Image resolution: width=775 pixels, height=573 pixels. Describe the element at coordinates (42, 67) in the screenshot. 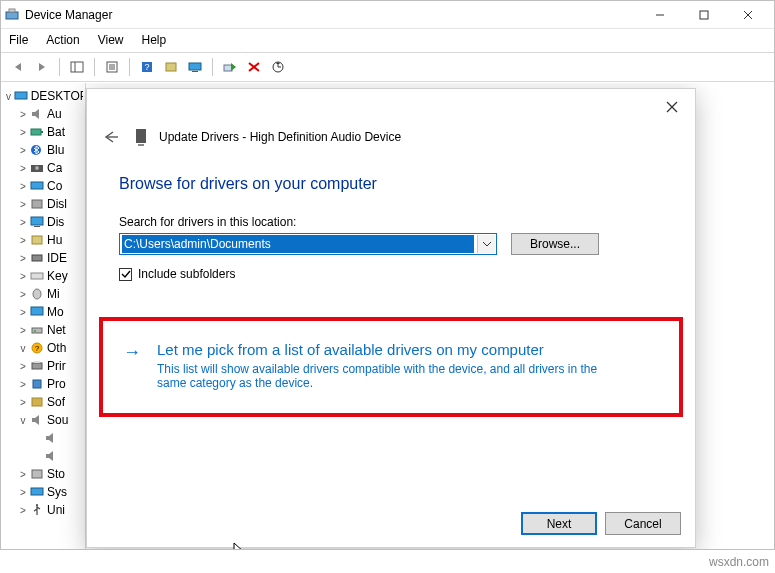

I see `nav-forward-icon` at that location.